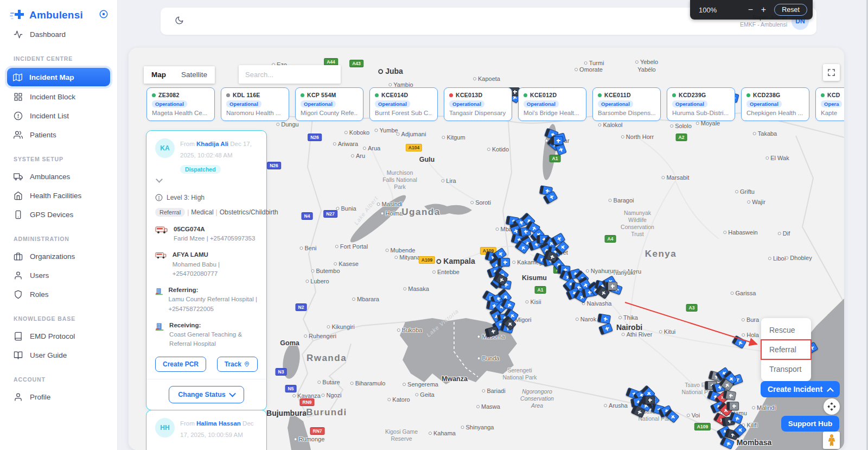 Image resolution: width=868 pixels, height=450 pixels. I want to click on facility-card: KCP 554MOperationalMigori County Refe..., so click(329, 104).